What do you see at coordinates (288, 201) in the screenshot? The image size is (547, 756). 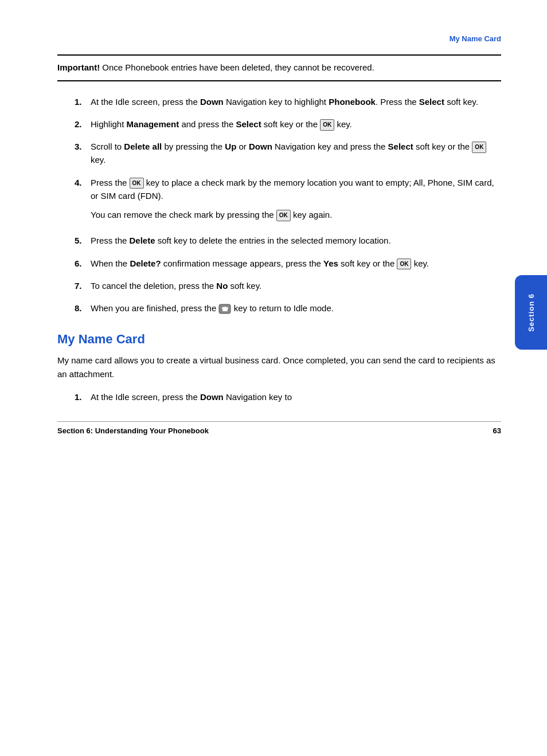 I see `step-4: 4. Press the OK key to place a check mar…` at bounding box center [288, 201].